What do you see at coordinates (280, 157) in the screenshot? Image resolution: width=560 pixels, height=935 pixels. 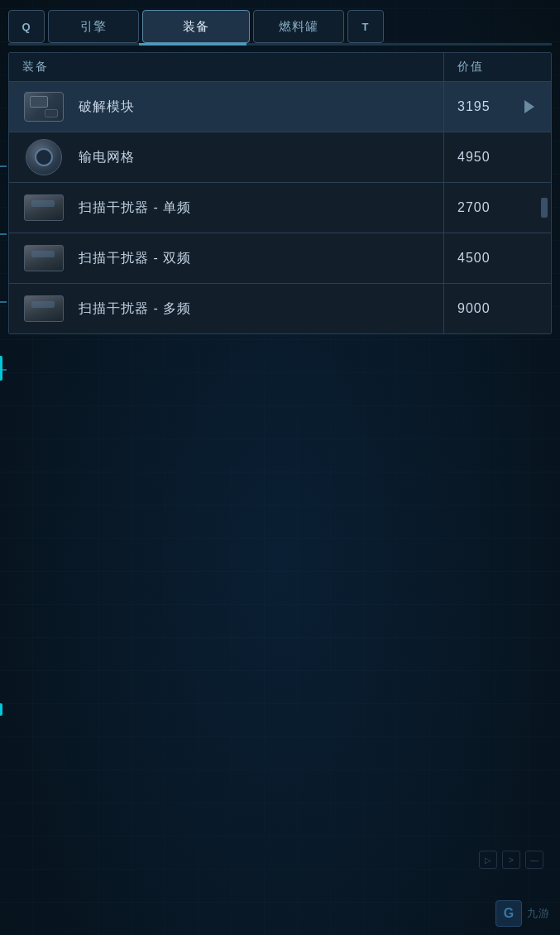 I see `table-row: 输电网格 4950` at bounding box center [280, 157].